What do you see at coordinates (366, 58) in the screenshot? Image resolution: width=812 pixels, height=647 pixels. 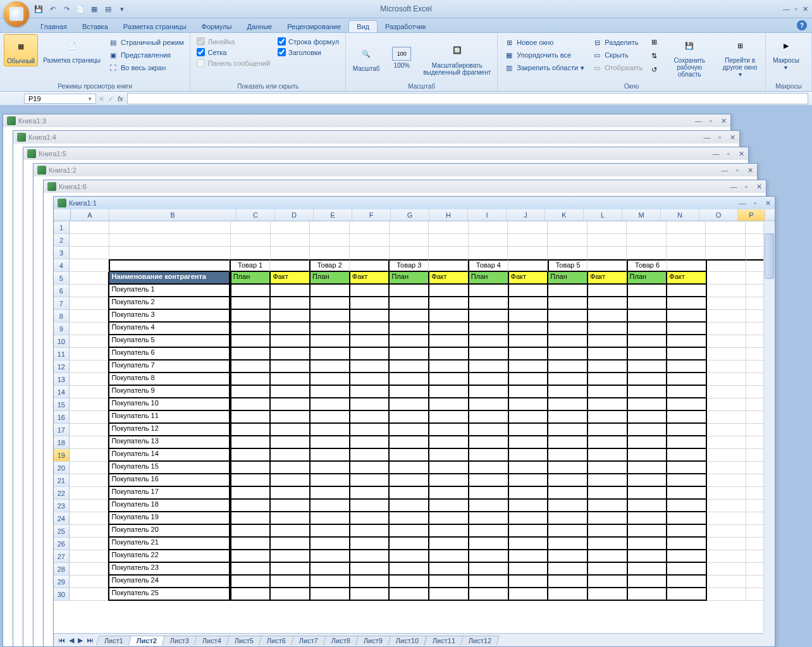 I see `zoom-button: 🔍Масштаб` at bounding box center [366, 58].